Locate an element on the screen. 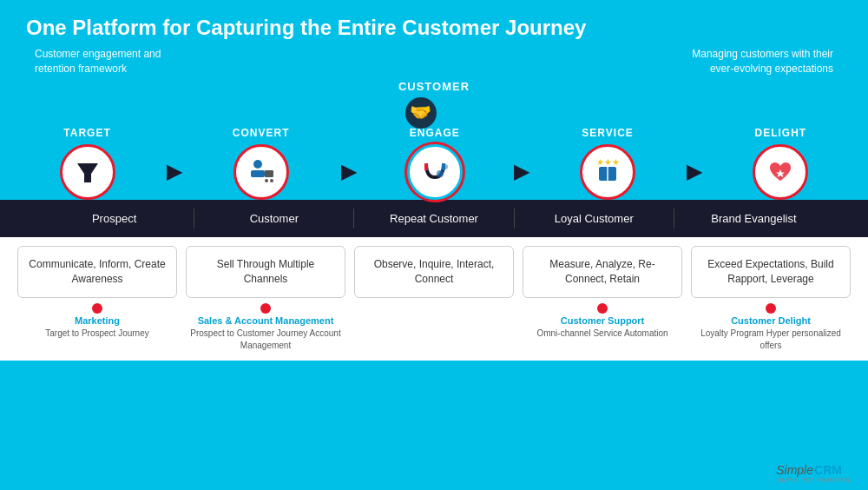 The height and width of the screenshot is (490, 868). dark-bar-customer: Customer is located at coordinates (274, 219).